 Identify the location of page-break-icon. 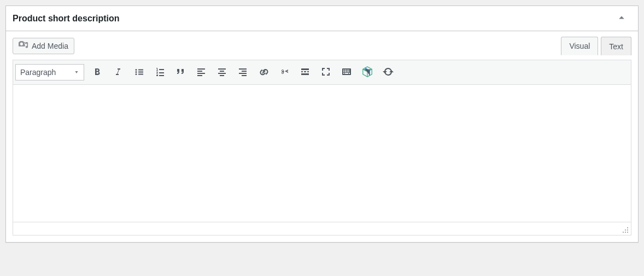
(305, 72).